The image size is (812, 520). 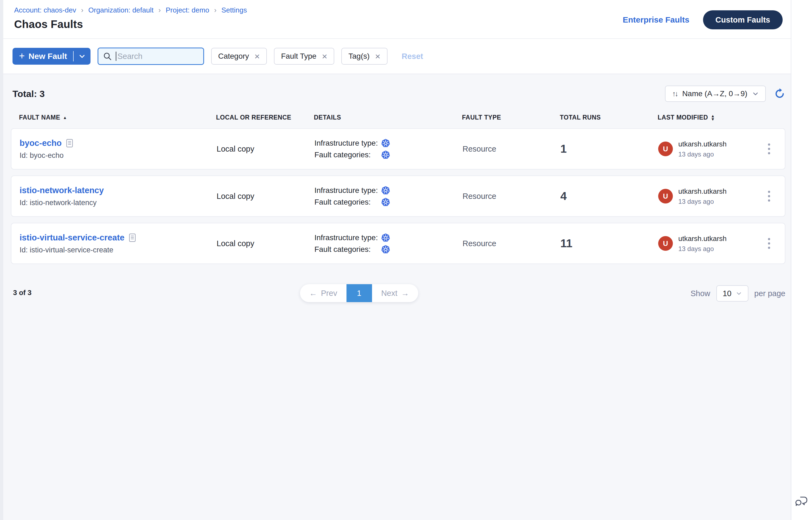 I want to click on total-runs-cell: 1, so click(x=609, y=149).